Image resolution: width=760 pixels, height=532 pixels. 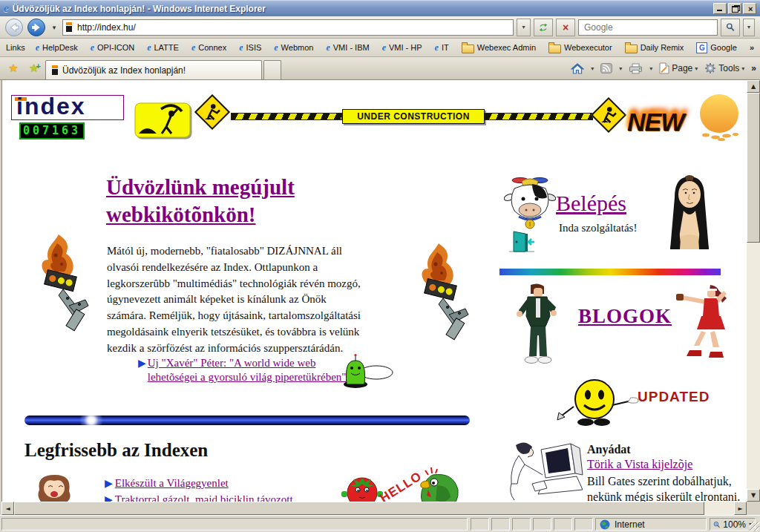 I want to click on link-item-daily-remix: Daily Remix, so click(x=655, y=47).